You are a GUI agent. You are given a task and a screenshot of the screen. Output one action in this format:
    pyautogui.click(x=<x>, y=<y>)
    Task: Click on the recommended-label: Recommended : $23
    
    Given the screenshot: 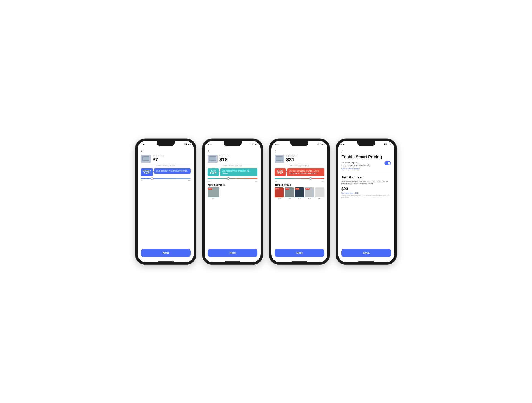 What is the action you would take?
    pyautogui.click(x=366, y=193)
    